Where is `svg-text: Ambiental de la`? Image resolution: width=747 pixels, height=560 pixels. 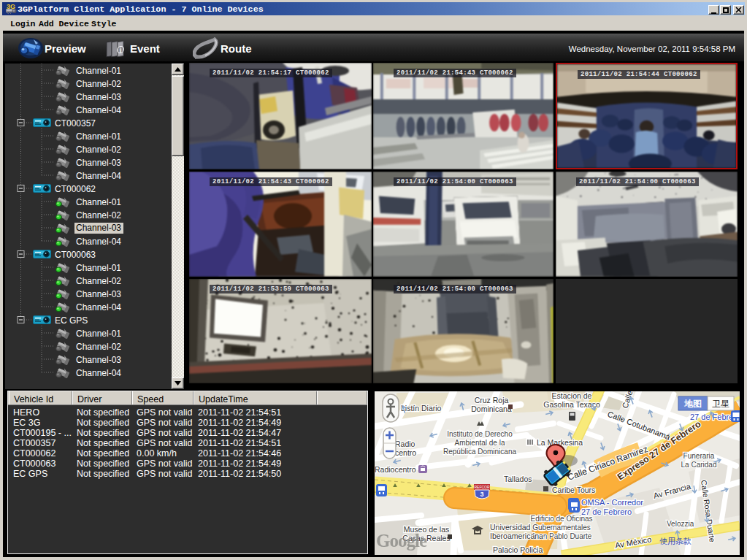
svg-text: Ambiental de la is located at coordinates (480, 442).